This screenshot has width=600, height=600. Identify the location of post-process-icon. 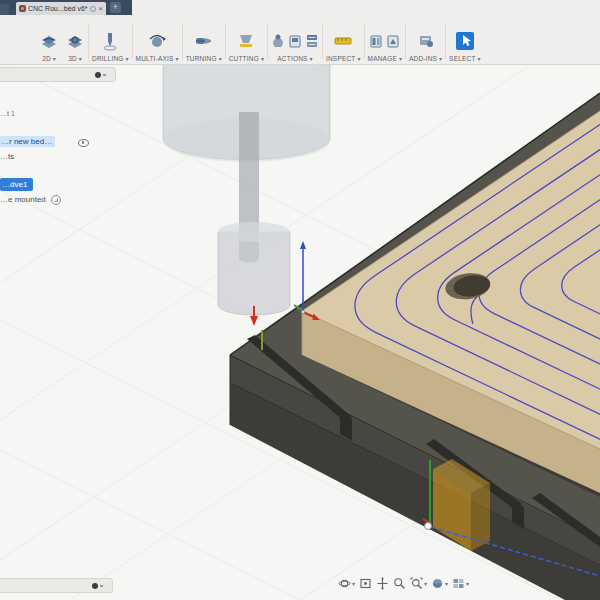
(295, 41).